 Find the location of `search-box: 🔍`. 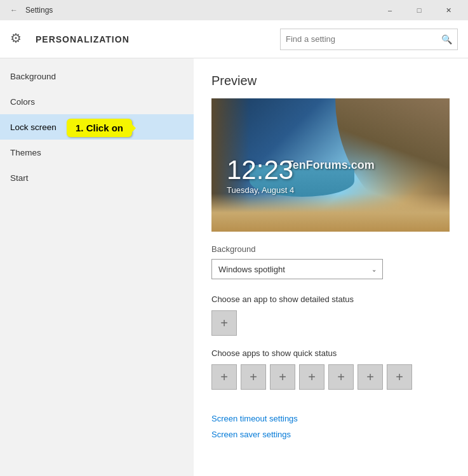

search-box: 🔍 is located at coordinates (369, 39).